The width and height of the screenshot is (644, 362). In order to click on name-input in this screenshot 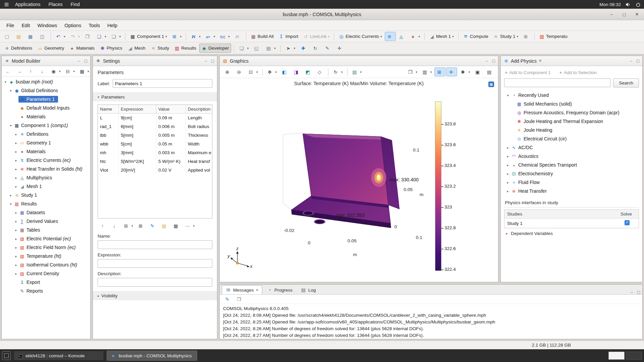, I will do `click(155, 245)`.